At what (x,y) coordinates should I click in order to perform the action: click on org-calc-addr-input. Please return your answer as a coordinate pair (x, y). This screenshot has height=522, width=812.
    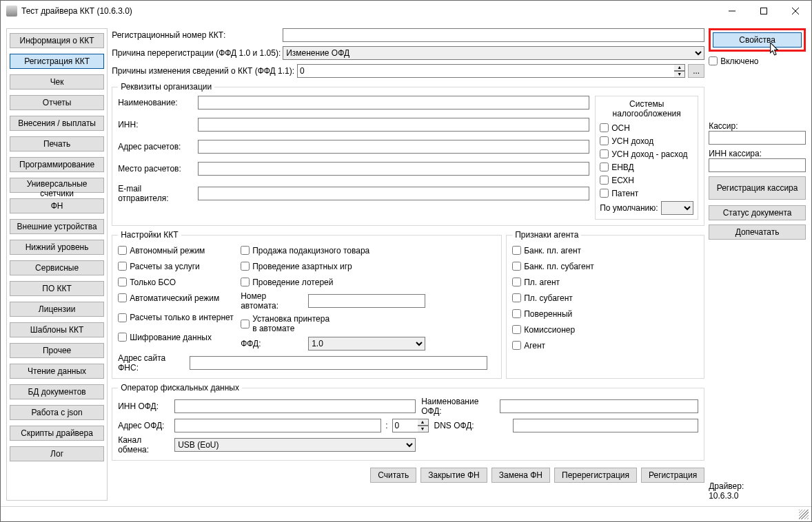
    Looking at the image, I should click on (394, 147).